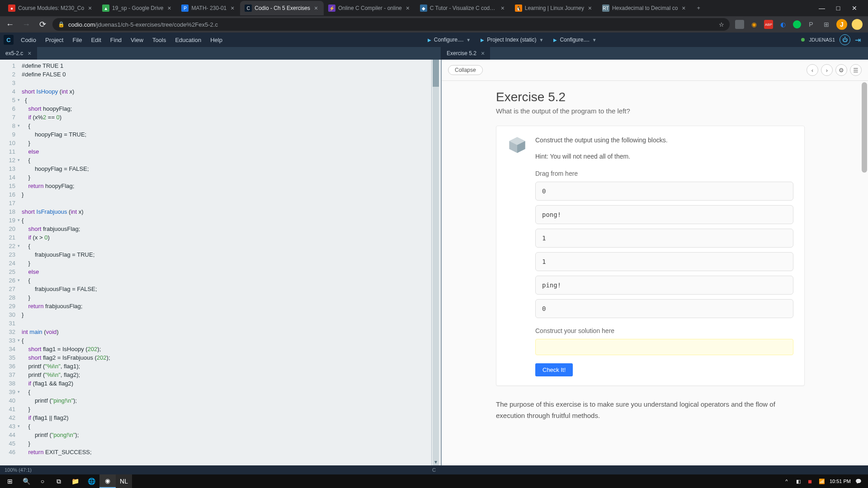 The width and height of the screenshot is (868, 488). I want to click on extension-icons: ◉ ABP ◐ P ⊞ J, so click(799, 24).